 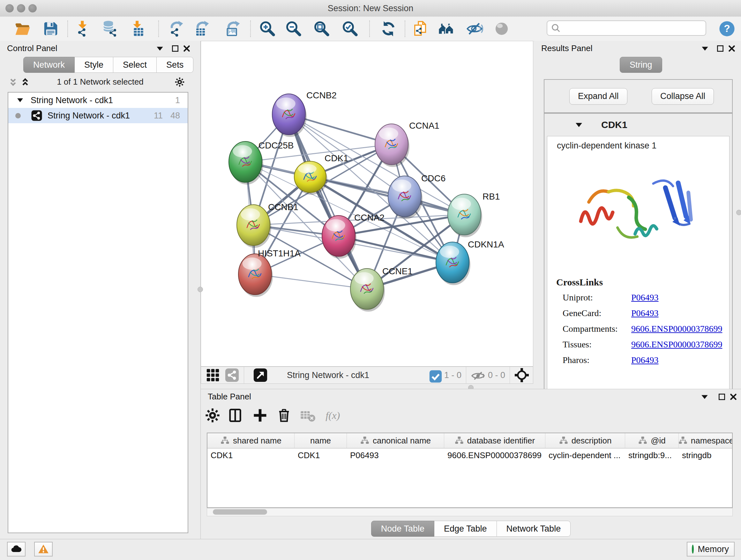 What do you see at coordinates (305, 114) in the screenshot?
I see `node-CCNB2: CCNB2` at bounding box center [305, 114].